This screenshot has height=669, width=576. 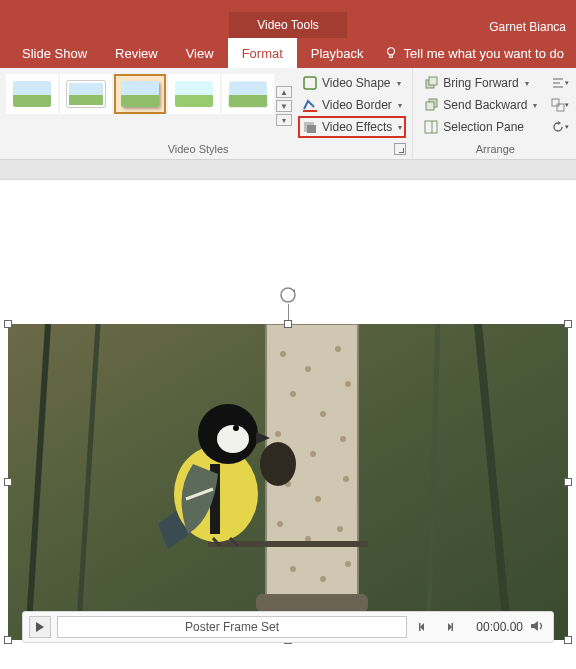 What do you see at coordinates (560, 83) in the screenshot?
I see `align-button: ▾` at bounding box center [560, 83].